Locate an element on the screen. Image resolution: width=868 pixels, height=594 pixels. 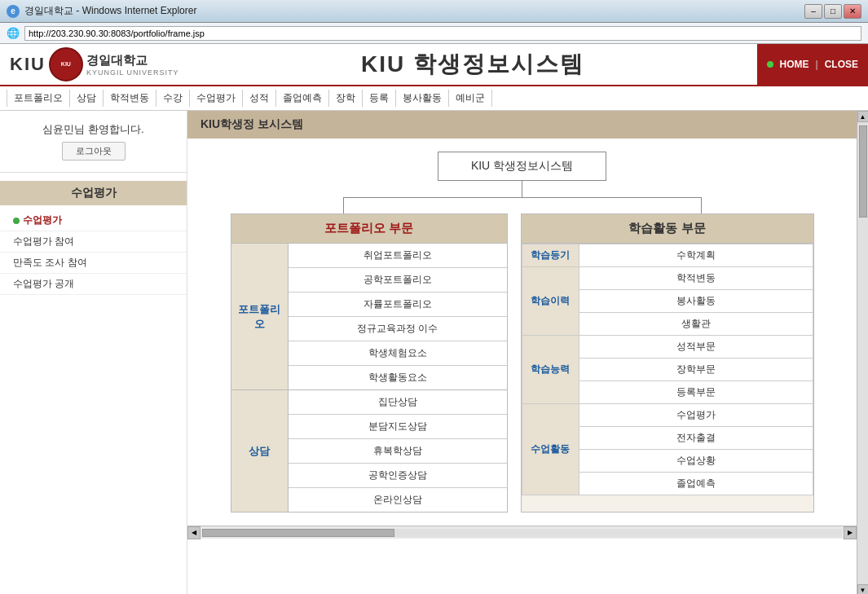
nav-item-reserve: 예비군 is located at coordinates (471, 98).